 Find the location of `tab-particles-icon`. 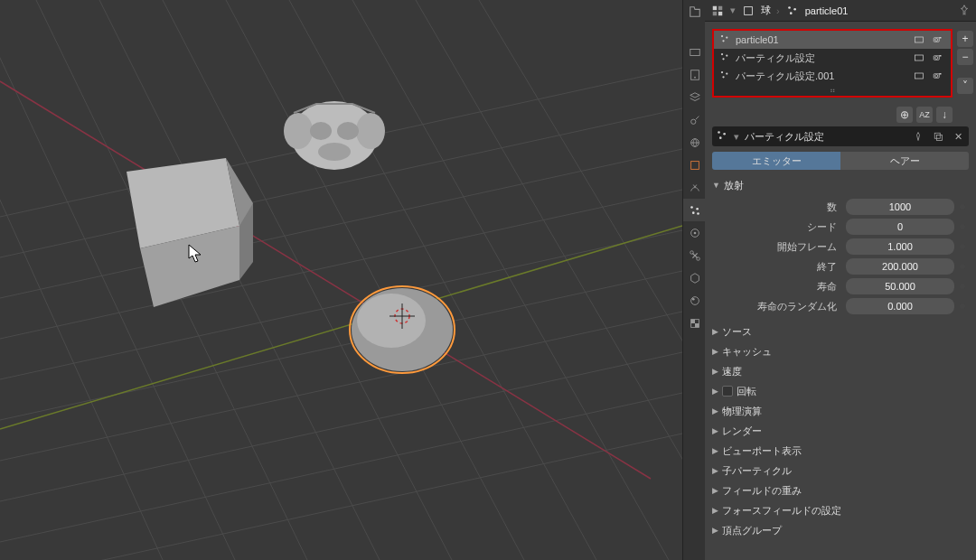

tab-particles-icon is located at coordinates (694, 210).